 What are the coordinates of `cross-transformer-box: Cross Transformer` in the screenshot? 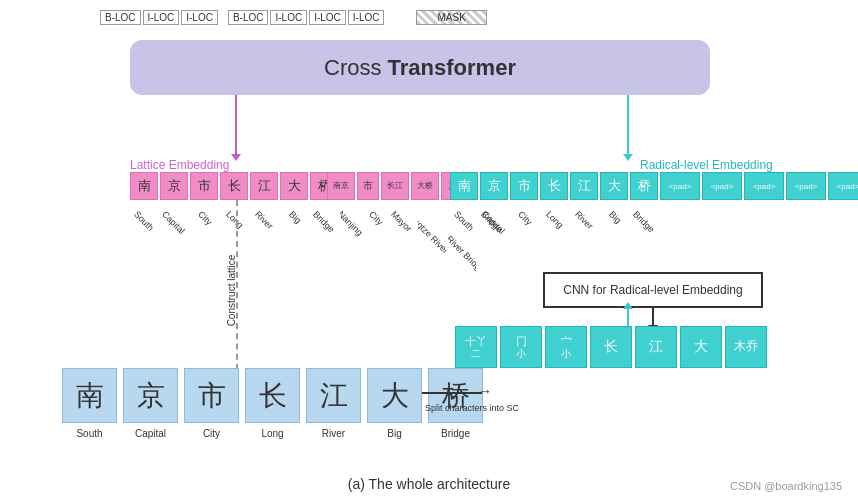 It's located at (420, 68).